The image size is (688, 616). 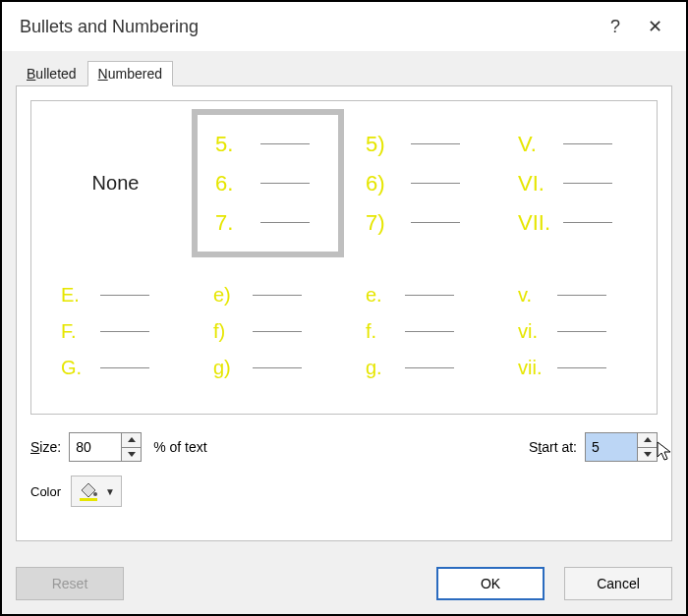 What do you see at coordinates (538, 184) in the screenshot?
I see `num-label: VI.` at bounding box center [538, 184].